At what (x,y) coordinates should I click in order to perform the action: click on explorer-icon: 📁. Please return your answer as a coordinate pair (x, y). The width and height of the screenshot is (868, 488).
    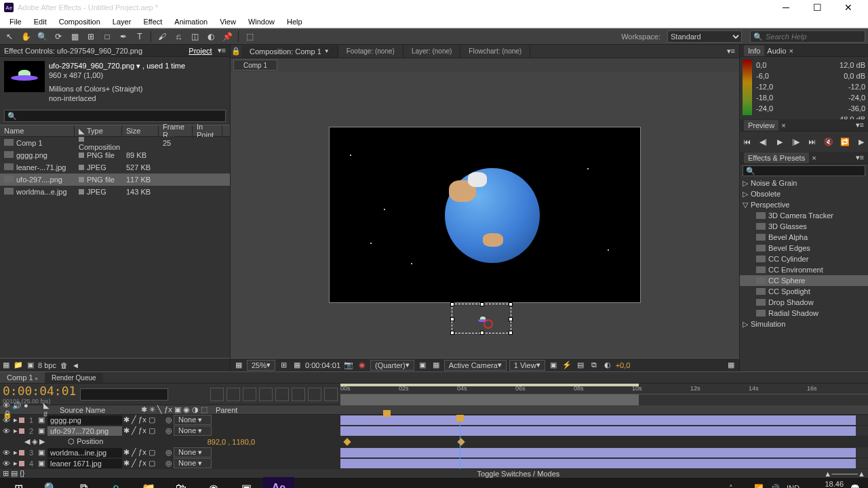
    Looking at the image, I should click on (149, 483).